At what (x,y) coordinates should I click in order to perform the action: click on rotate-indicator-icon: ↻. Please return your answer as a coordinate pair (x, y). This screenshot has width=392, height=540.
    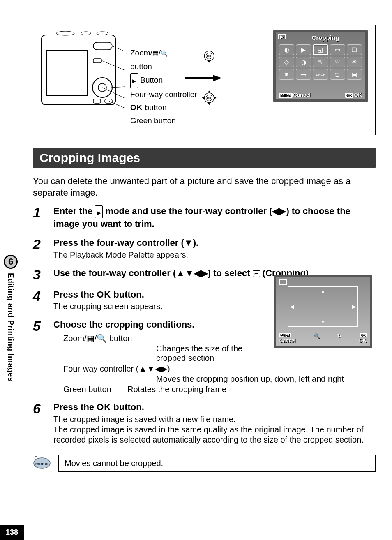
    Looking at the image, I should click on (339, 338).